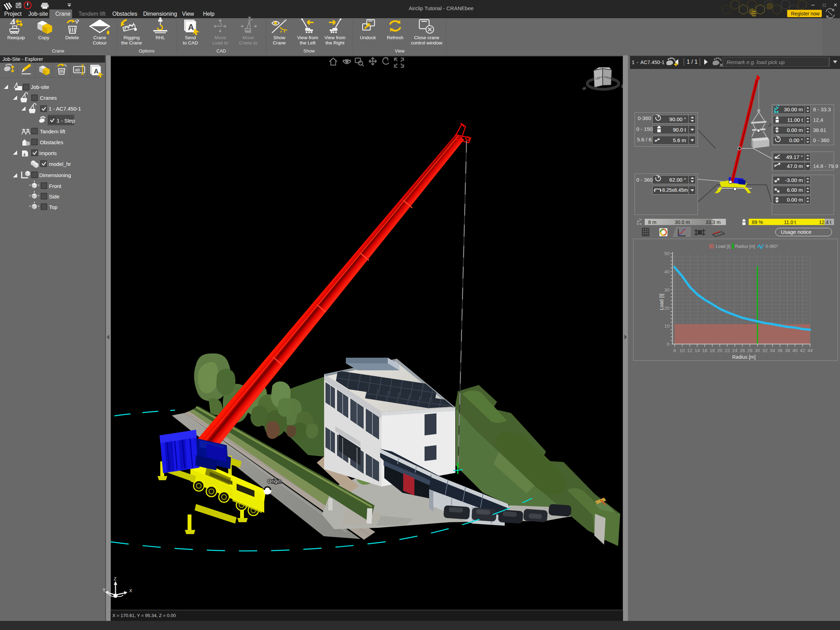 The image size is (840, 630). What do you see at coordinates (810, 351) in the screenshot?
I see `svg-text: 44` at bounding box center [810, 351].